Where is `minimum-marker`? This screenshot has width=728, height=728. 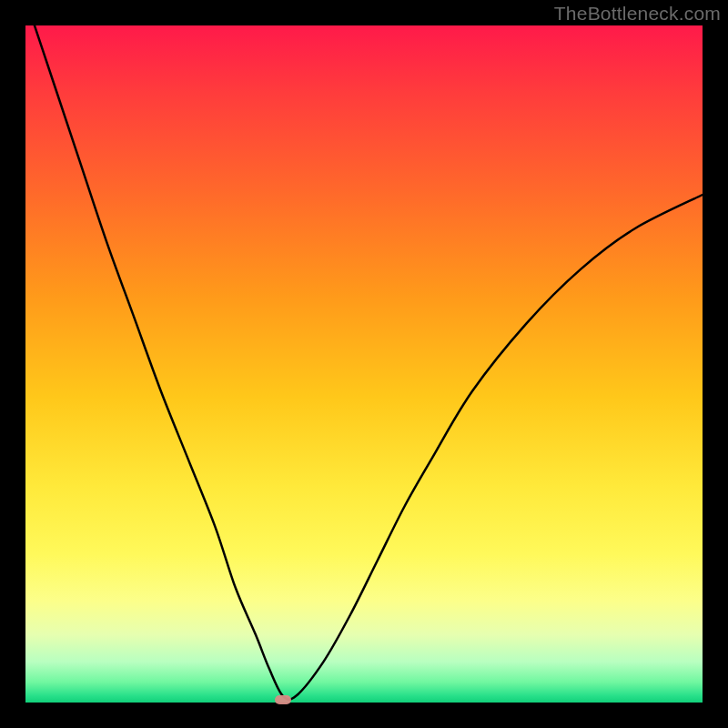 minimum-marker is located at coordinates (283, 700).